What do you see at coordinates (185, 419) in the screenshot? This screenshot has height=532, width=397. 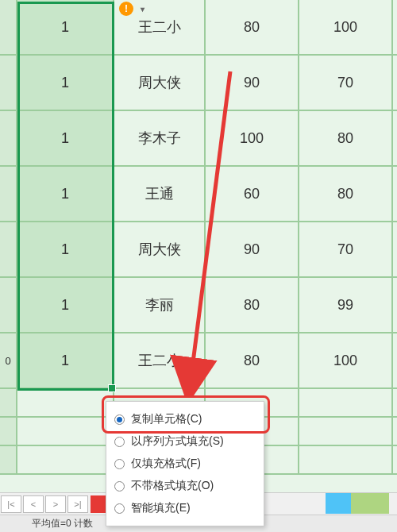 I see `menu-copy-cells: 复制单元格(C)` at bounding box center [185, 419].